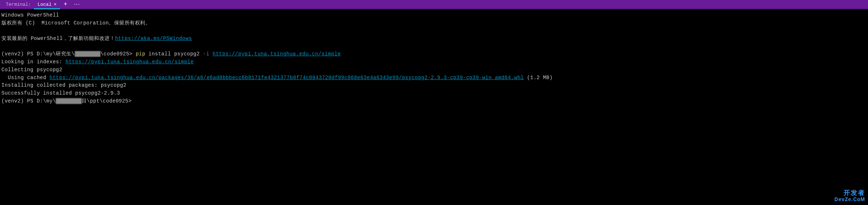 The height and width of the screenshot is (205, 868). Describe the element at coordinates (434, 15) in the screenshot. I see `output-line: Windows PowerShell` at that location.